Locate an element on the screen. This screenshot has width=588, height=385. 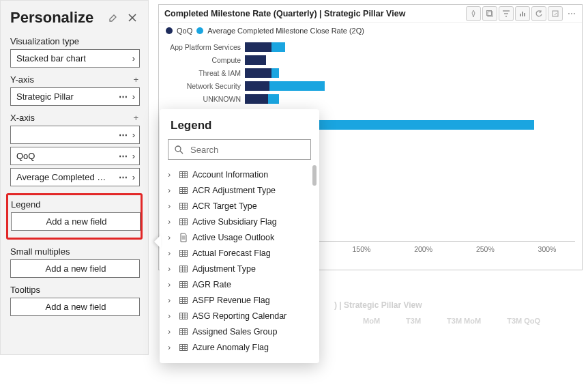
vis-type-select: Stacked bar chart › is located at coordinates (75, 59).